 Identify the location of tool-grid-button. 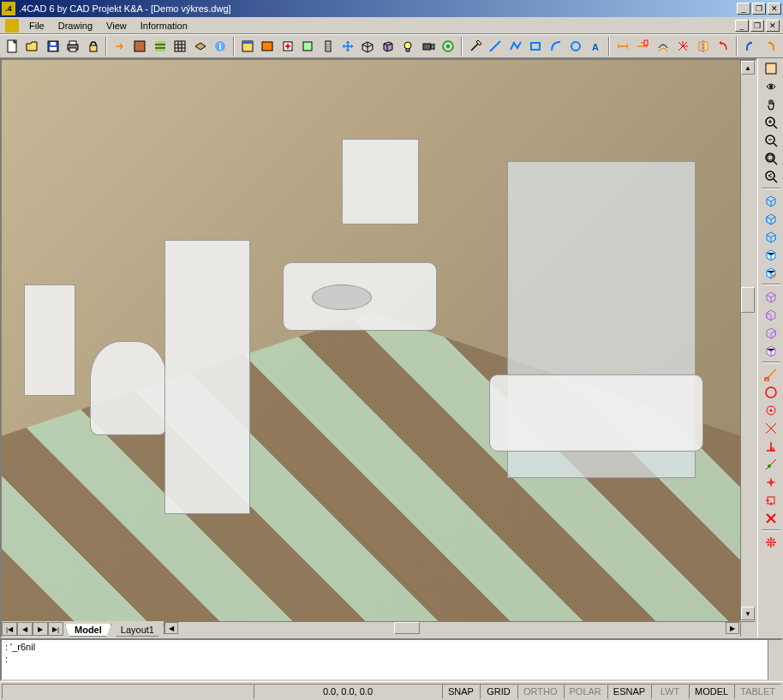
(180, 46).